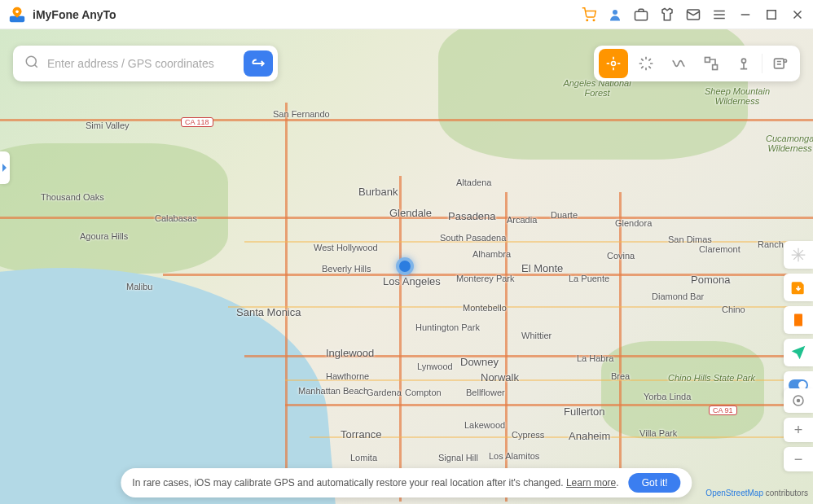 This screenshot has height=504, width=813. I want to click on notice-dismiss-button: Got it!, so click(655, 483).